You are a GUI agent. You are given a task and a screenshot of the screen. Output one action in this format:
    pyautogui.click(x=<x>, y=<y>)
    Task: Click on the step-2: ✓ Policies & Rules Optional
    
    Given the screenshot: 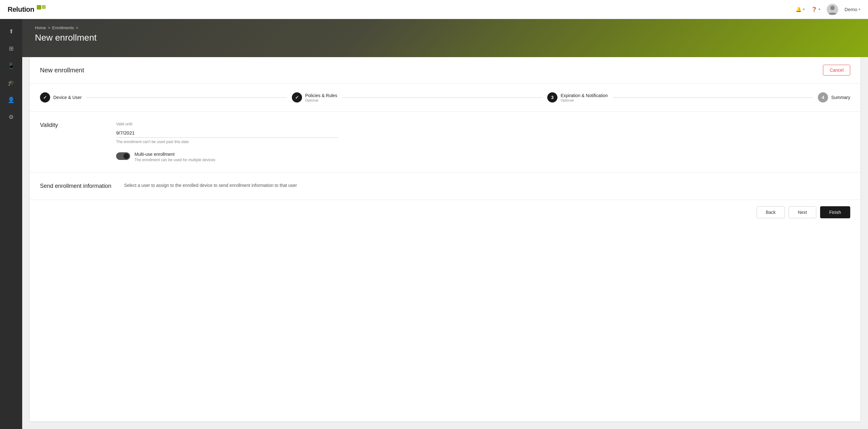 What is the action you would take?
    pyautogui.click(x=315, y=97)
    